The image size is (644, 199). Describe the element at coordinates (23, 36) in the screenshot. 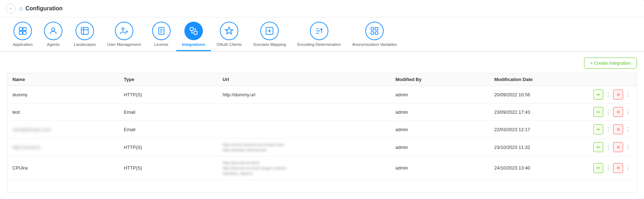

I see `nav-item-application: Application` at that location.